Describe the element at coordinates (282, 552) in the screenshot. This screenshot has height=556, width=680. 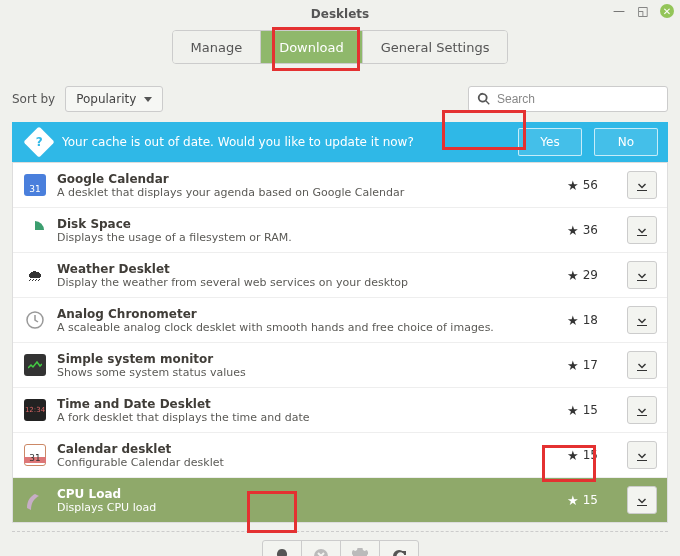
I see `lightbulb-icon` at that location.